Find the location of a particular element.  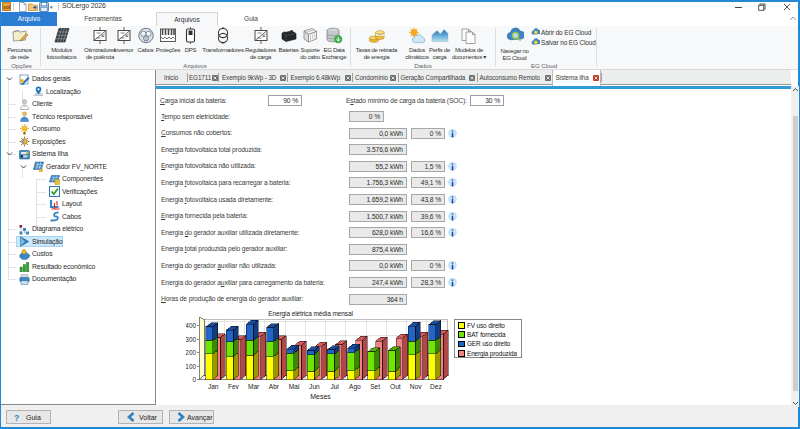

svg-text: Jun is located at coordinates (314, 386).